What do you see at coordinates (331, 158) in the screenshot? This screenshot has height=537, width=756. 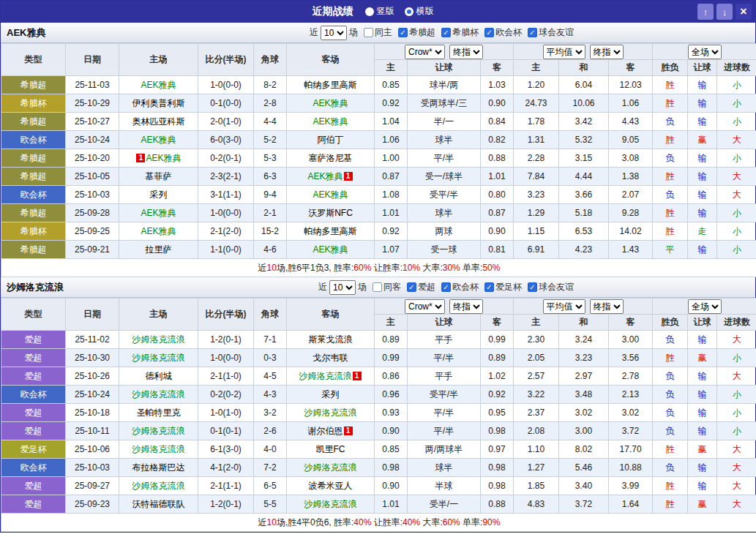 I see `team-link: 塞萨洛尼基` at bounding box center [331, 158].